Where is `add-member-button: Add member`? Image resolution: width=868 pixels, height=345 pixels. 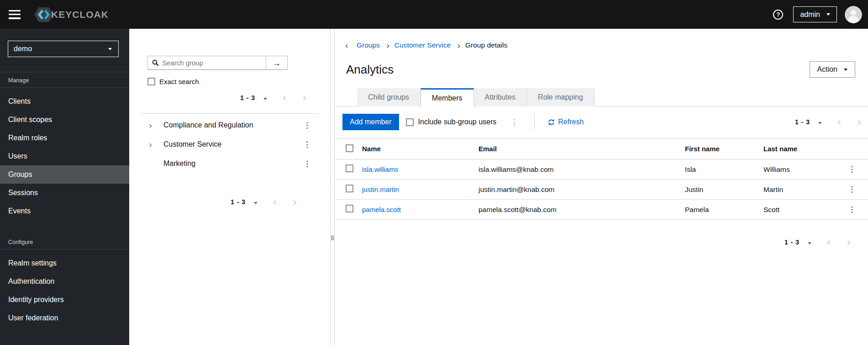
add-member-button: Add member is located at coordinates (371, 122).